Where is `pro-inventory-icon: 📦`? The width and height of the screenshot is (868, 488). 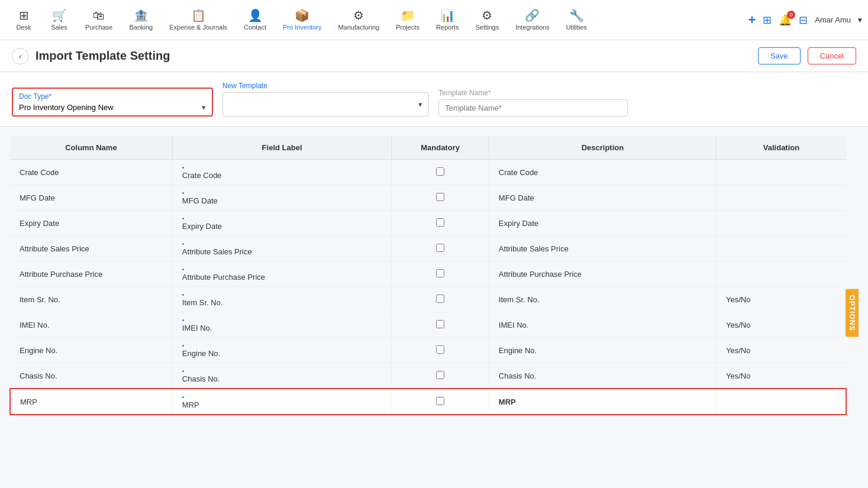
pro-inventory-icon: 📦 is located at coordinates (302, 15).